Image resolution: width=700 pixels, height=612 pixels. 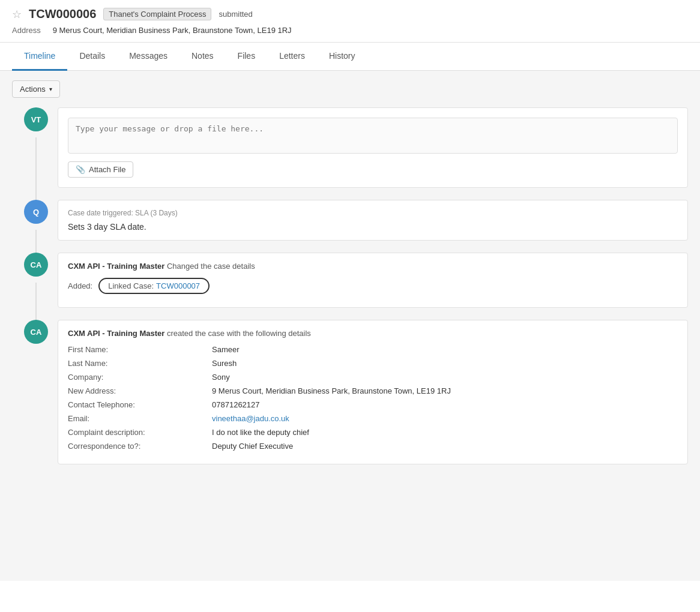 I want to click on address-label: Address, so click(x=26, y=30).